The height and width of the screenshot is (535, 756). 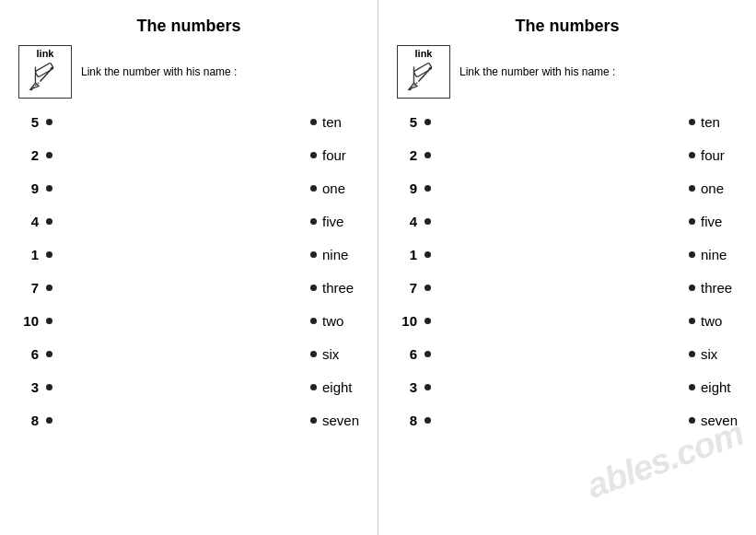 I want to click on instruction-row: link Link the number with his name :, so click(x=189, y=72).